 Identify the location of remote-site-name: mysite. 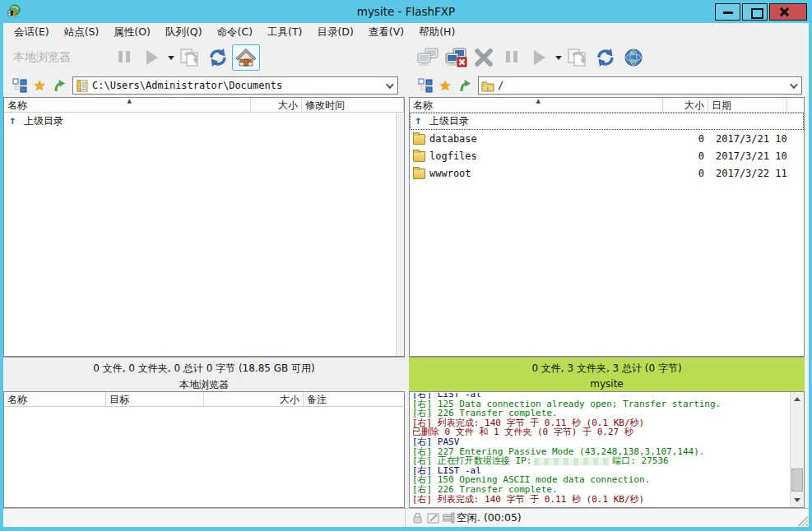
(607, 384).